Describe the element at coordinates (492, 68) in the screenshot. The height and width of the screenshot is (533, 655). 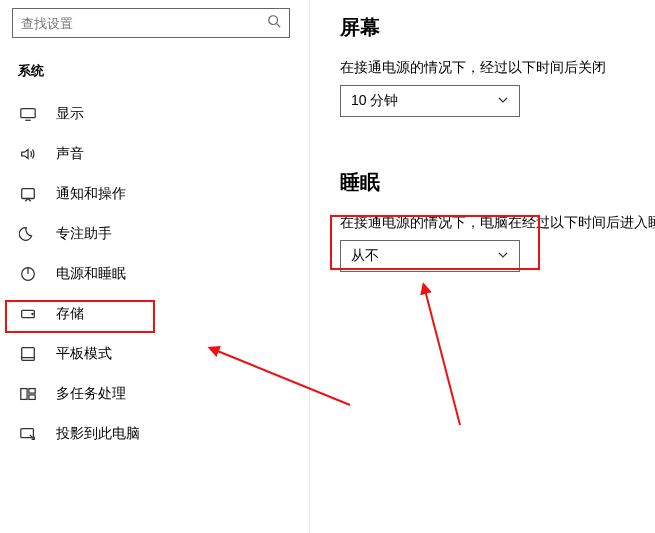
I see `screen-desc: 在接通电源的情况下，经过以下时间后关闭` at that location.